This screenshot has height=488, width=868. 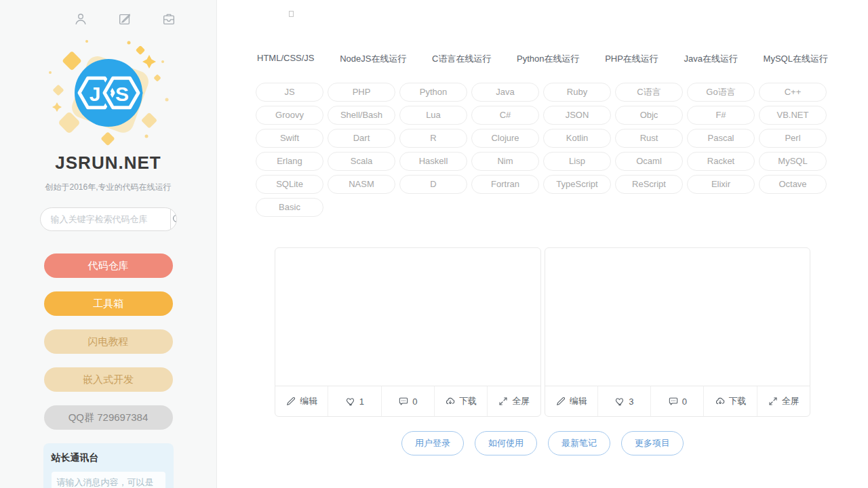 I want to click on language-pill: VB.NET, so click(x=793, y=115).